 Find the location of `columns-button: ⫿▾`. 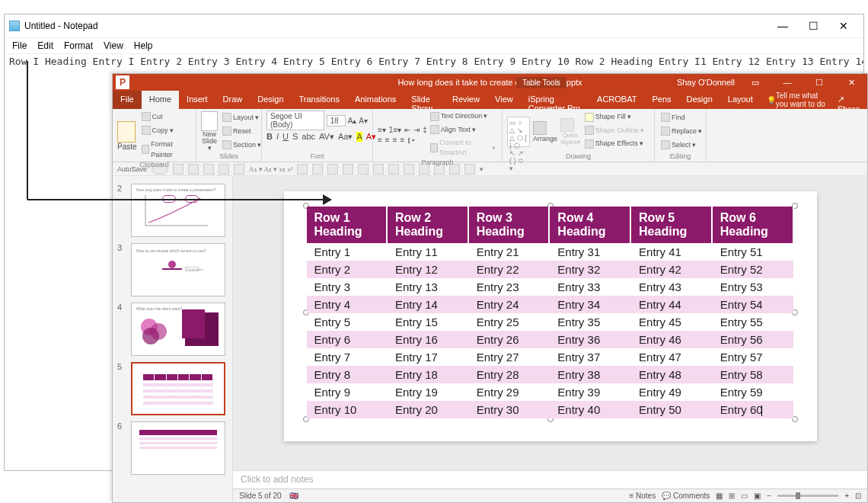

columns-button: ⫿▾ is located at coordinates (411, 140).